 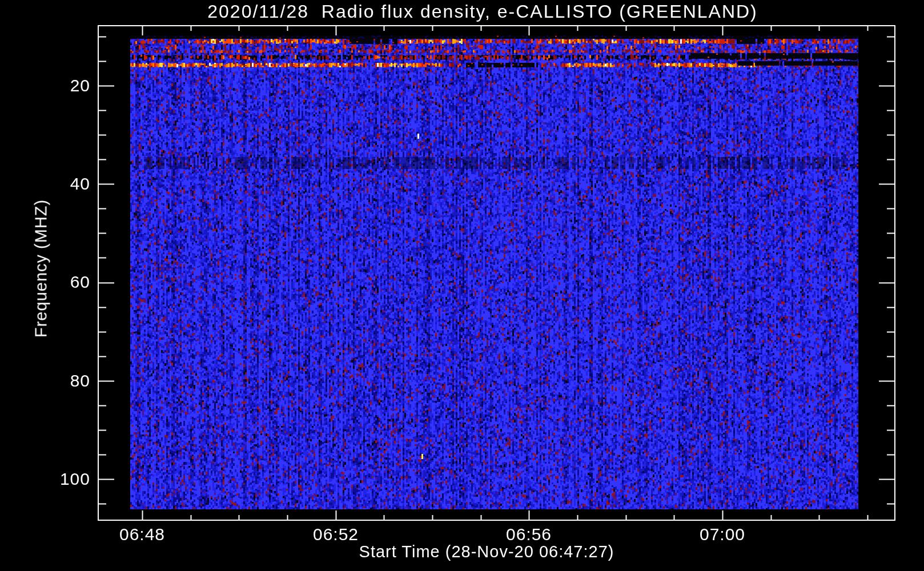 What do you see at coordinates (529, 534) in the screenshot?
I see `x-tick-label-0656: 06:56` at bounding box center [529, 534].